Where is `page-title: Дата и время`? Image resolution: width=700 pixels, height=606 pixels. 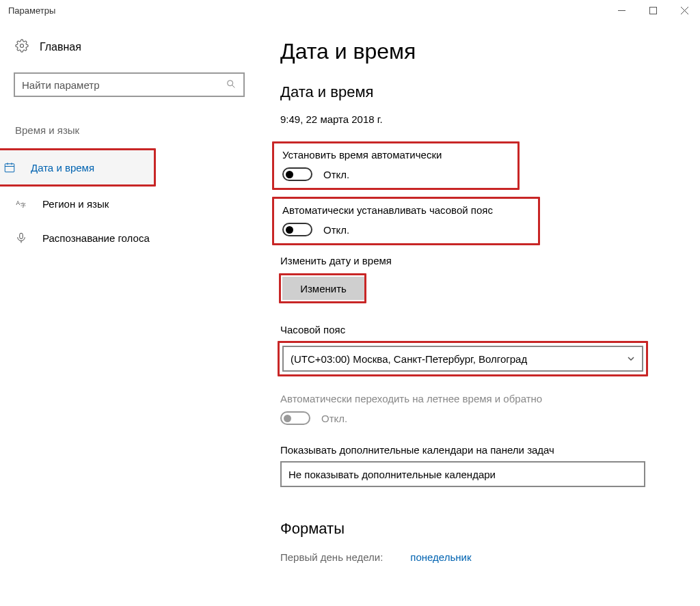
page-title: Дата и время is located at coordinates (470, 52).